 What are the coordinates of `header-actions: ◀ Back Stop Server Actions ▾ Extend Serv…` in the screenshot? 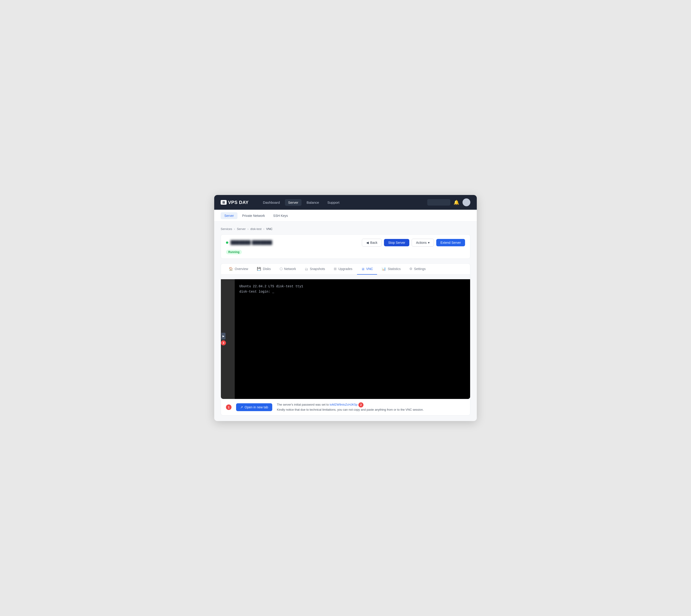 It's located at (413, 242).